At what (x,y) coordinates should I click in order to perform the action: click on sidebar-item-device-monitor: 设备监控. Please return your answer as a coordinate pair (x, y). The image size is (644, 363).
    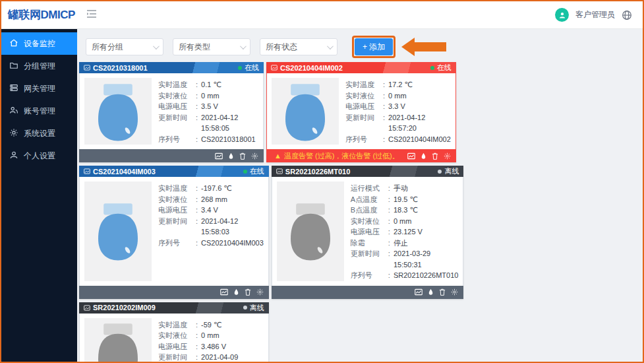
    Looking at the image, I should click on (40, 44).